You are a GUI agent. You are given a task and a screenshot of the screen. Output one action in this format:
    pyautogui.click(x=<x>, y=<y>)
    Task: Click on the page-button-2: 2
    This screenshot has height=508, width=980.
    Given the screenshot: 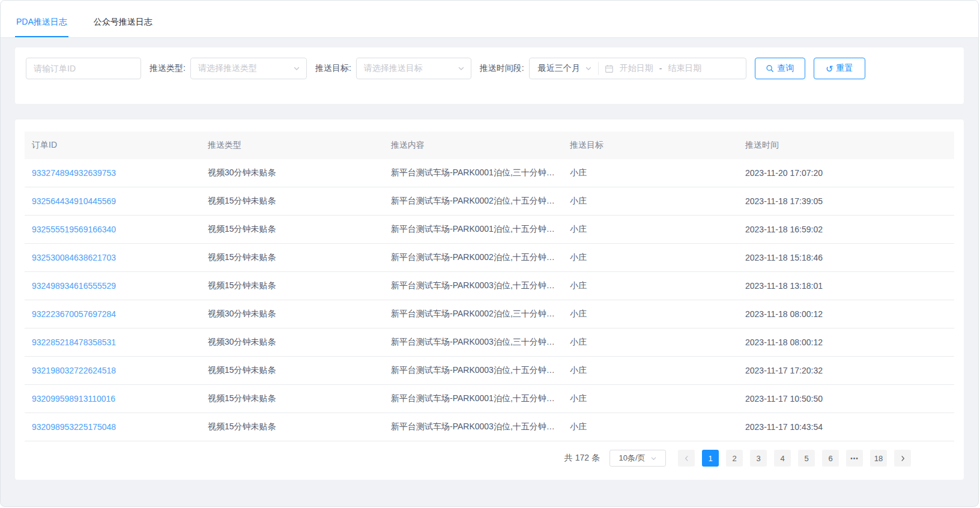 What is the action you would take?
    pyautogui.click(x=734, y=458)
    